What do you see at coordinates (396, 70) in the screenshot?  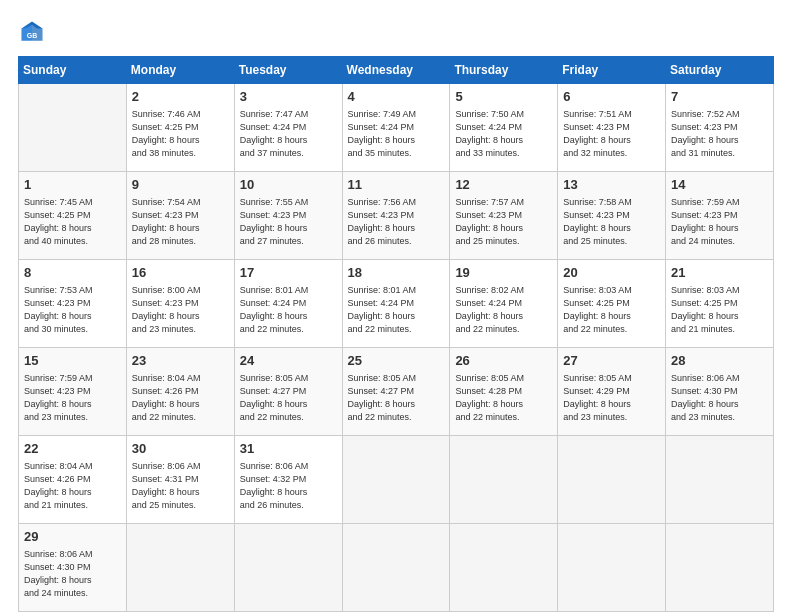 I see `weekday-header-row: SundayMondayTuesdayWednesdayThursdayFrid…` at bounding box center [396, 70].